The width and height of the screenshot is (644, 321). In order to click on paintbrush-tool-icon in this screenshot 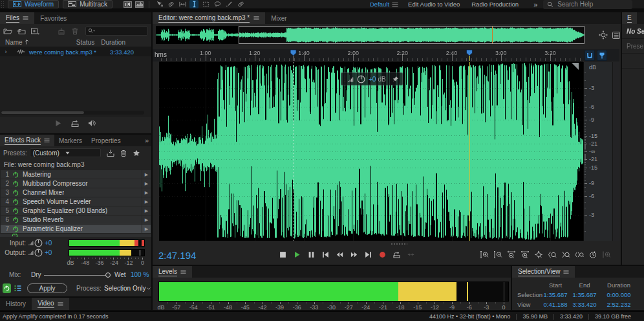, I will do `click(229, 4)`.